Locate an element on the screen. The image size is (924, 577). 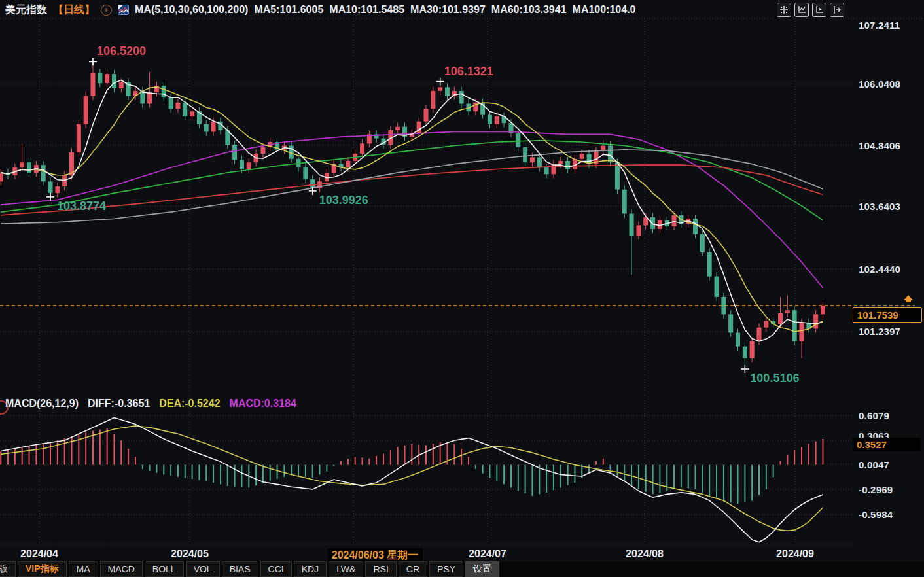
period-label: 【日线】 is located at coordinates (74, 10).